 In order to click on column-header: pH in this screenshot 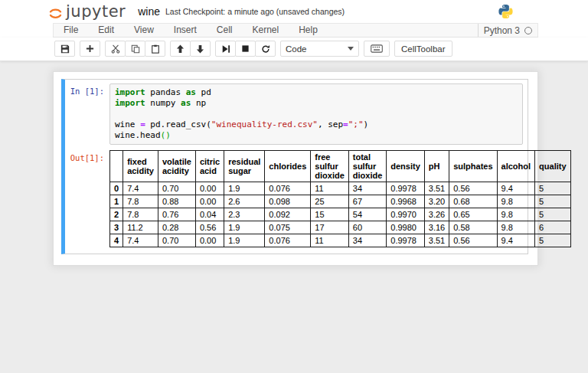, I will do `click(436, 167)`.